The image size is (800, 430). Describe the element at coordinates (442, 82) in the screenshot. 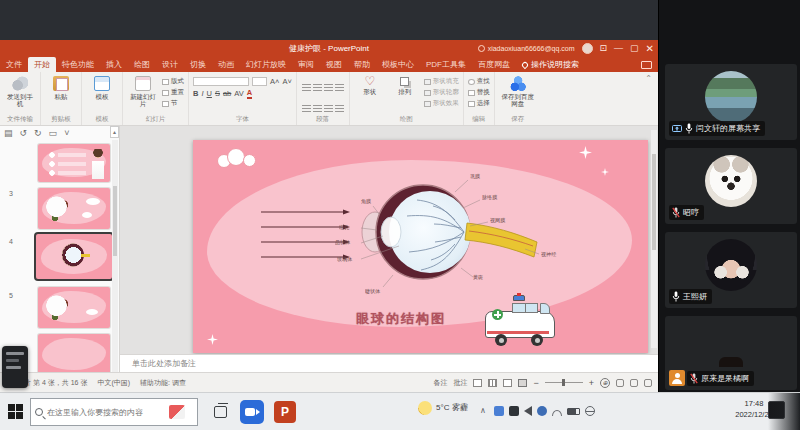

I see `shape-fill-button: 形状填充` at that location.